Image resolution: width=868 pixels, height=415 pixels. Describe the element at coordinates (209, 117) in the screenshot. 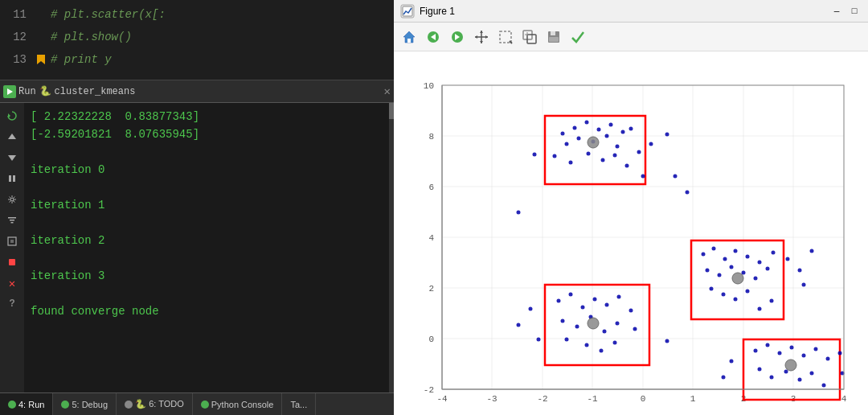

I see `output-line-1: [ 2.22322228 0.83877343]` at that location.